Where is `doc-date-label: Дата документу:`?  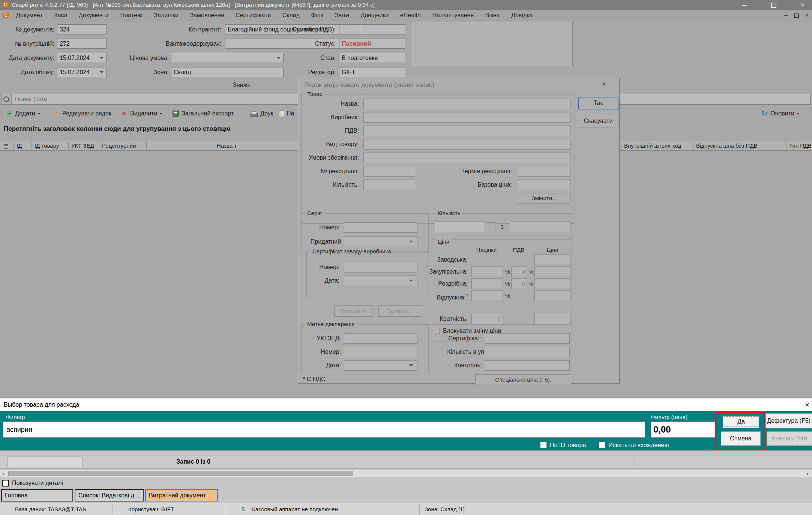 doc-date-label: Дата документу: is located at coordinates (27, 58).